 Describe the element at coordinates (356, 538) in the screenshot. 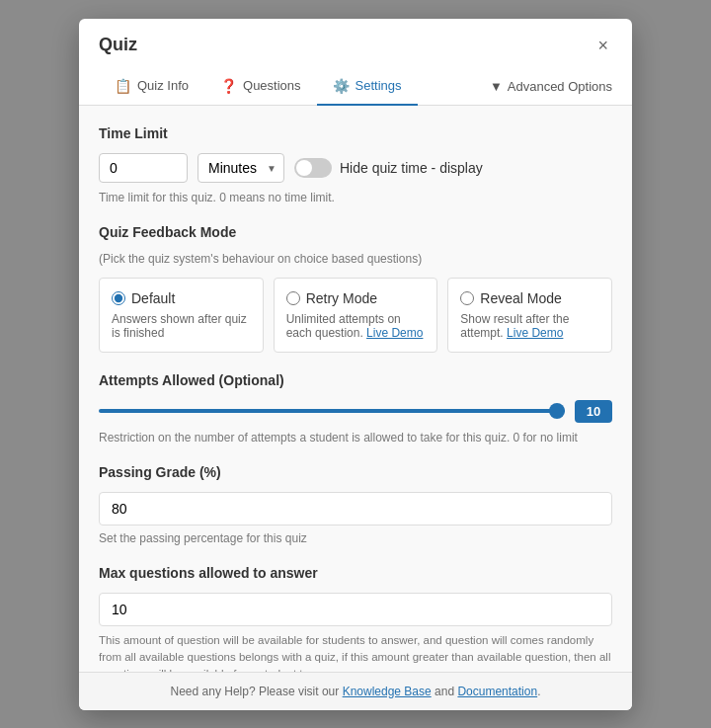

I see `passing-grade-helper: Set the passing percentage for this quiz` at that location.